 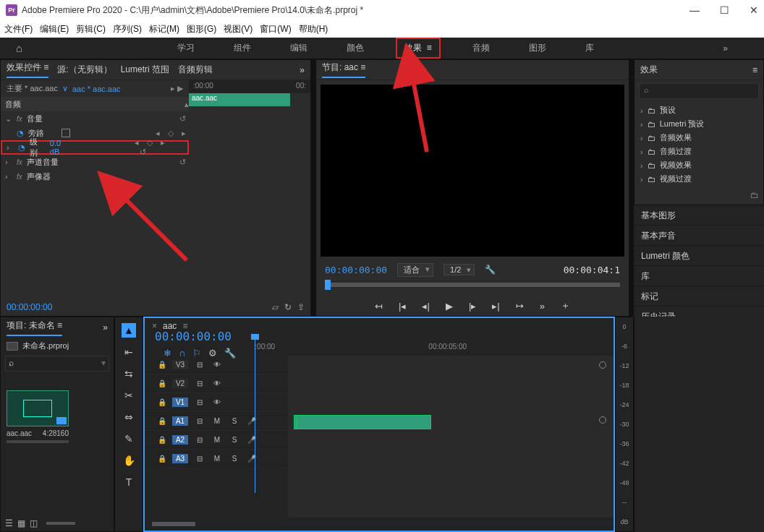 I want to click on workspace-tab-color: 颜色, so click(x=355, y=48).